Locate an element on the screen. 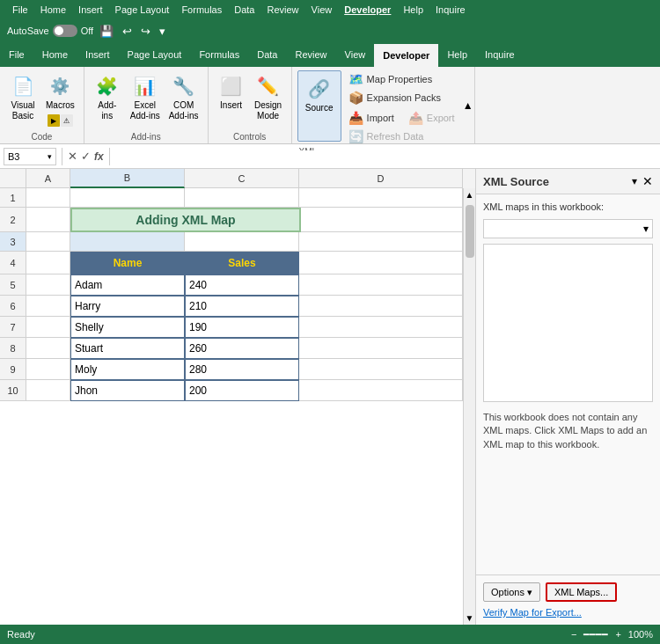  tab-review: Review is located at coordinates (311, 55).